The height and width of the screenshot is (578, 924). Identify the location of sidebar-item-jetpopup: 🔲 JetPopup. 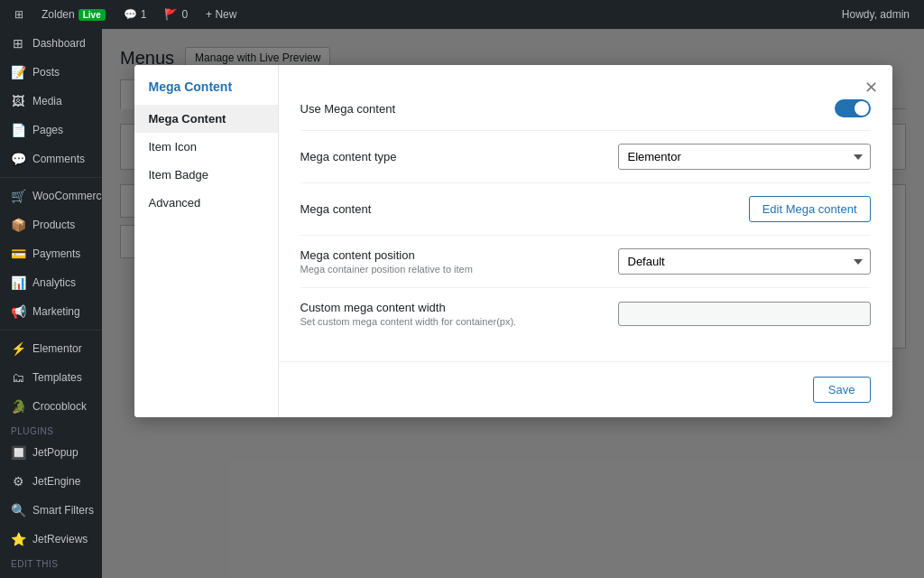
(51, 452).